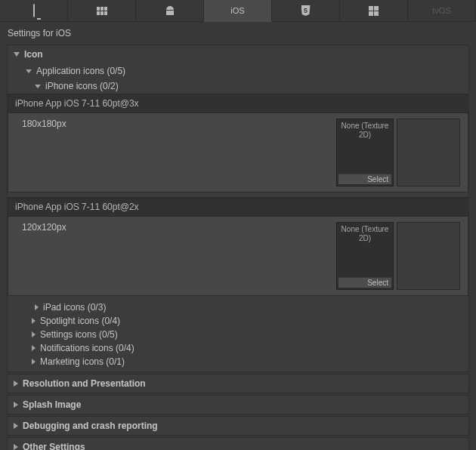 The width and height of the screenshot is (476, 450). What do you see at coordinates (33, 54) in the screenshot?
I see `icon-section-title: Icon` at bounding box center [33, 54].